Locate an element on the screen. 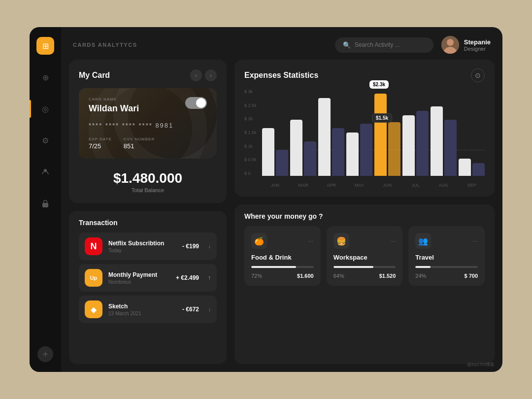 This screenshot has width=532, height=399. chart-group-sep is located at coordinates (472, 133).